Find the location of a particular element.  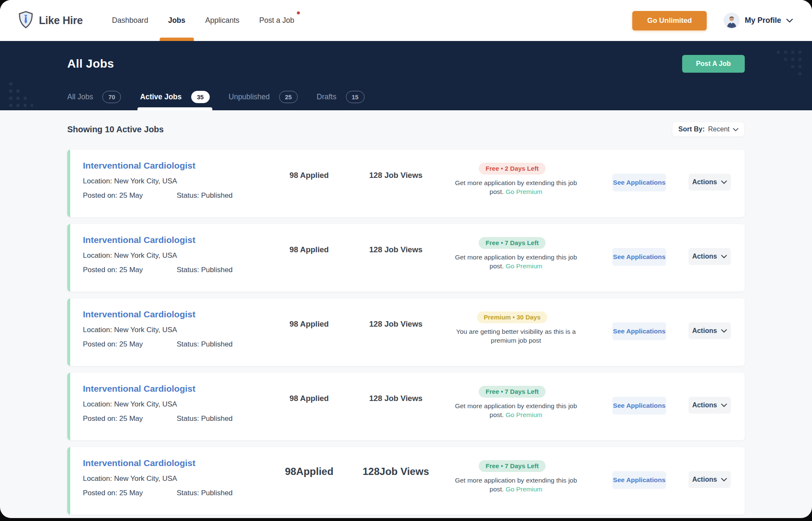

active-nav-underline is located at coordinates (177, 39).